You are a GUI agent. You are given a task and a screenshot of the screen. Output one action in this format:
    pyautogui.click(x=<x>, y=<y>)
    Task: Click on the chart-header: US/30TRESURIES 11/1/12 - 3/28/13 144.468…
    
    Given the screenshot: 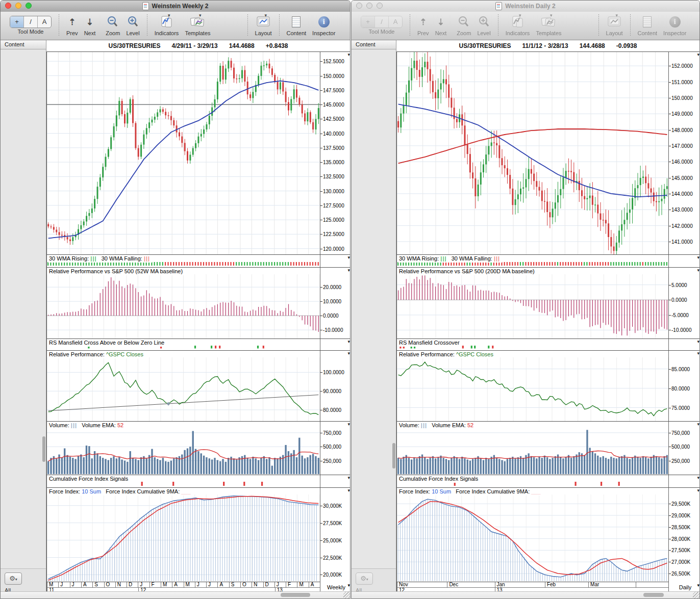 What is the action you would take?
    pyautogui.click(x=548, y=46)
    